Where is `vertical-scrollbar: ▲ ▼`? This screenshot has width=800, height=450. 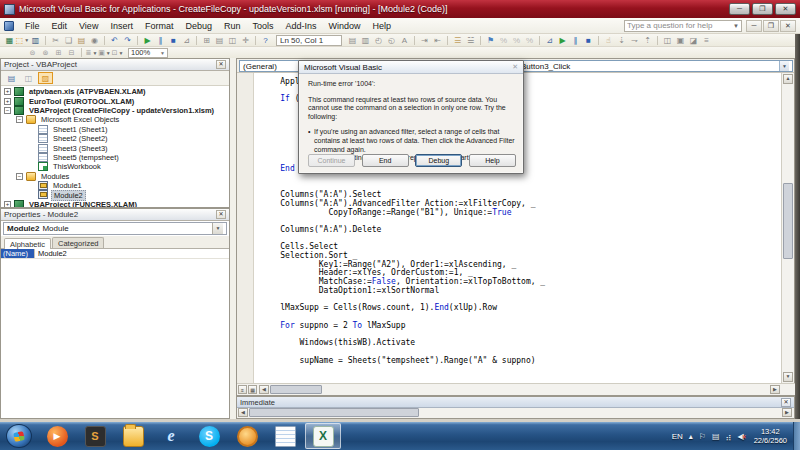 vertical-scrollbar: ▲ ▼ is located at coordinates (788, 228).